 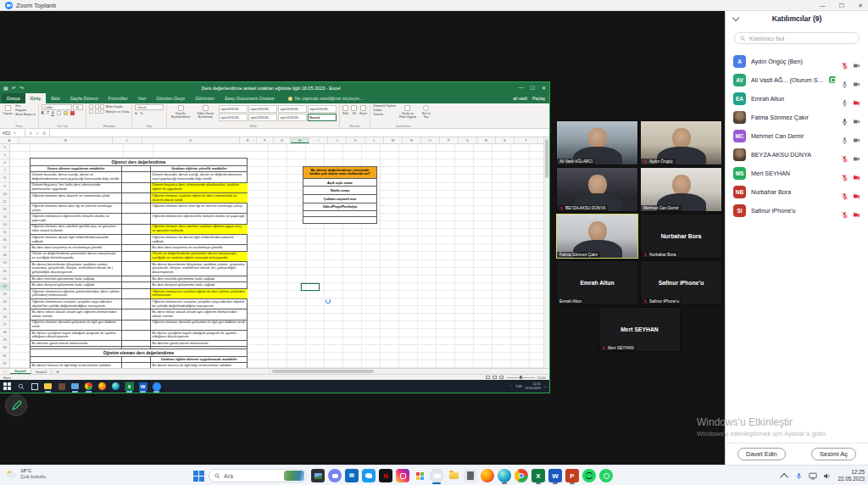 I want to click on column-header-I: I, so click(x=319, y=141).